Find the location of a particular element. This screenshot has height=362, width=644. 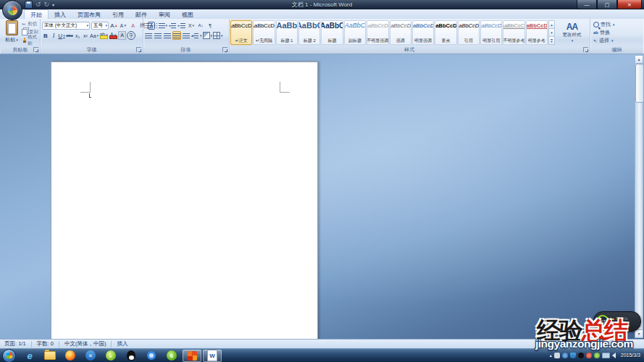

align-center-button is located at coordinates (158, 35).